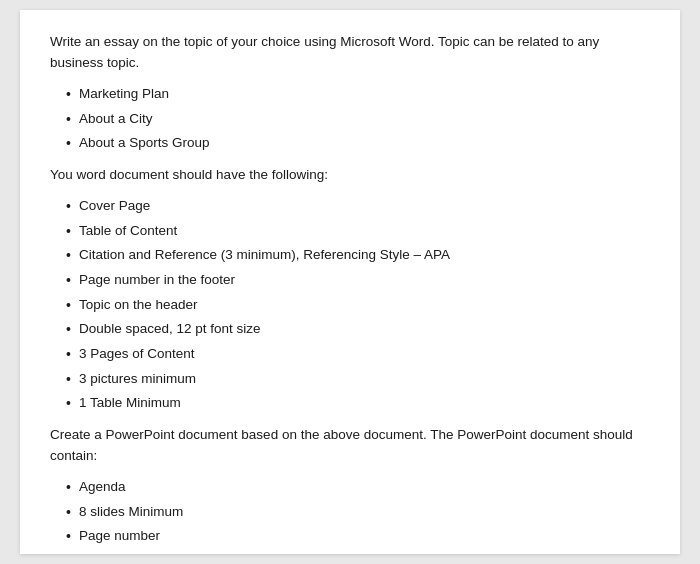 This screenshot has width=700, height=564. Describe the element at coordinates (350, 281) in the screenshot. I see `list-item: Page number in the footer` at that location.